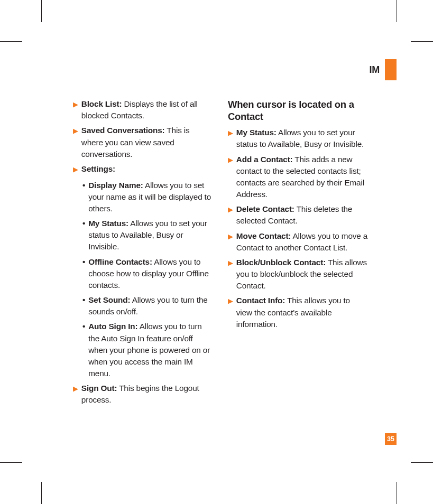  What do you see at coordinates (391, 439) in the screenshot?
I see `page-number: 35` at bounding box center [391, 439].